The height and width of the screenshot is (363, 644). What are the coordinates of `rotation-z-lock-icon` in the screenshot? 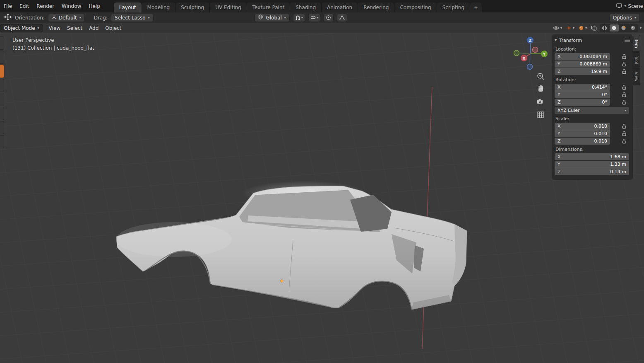 It's located at (624, 102).